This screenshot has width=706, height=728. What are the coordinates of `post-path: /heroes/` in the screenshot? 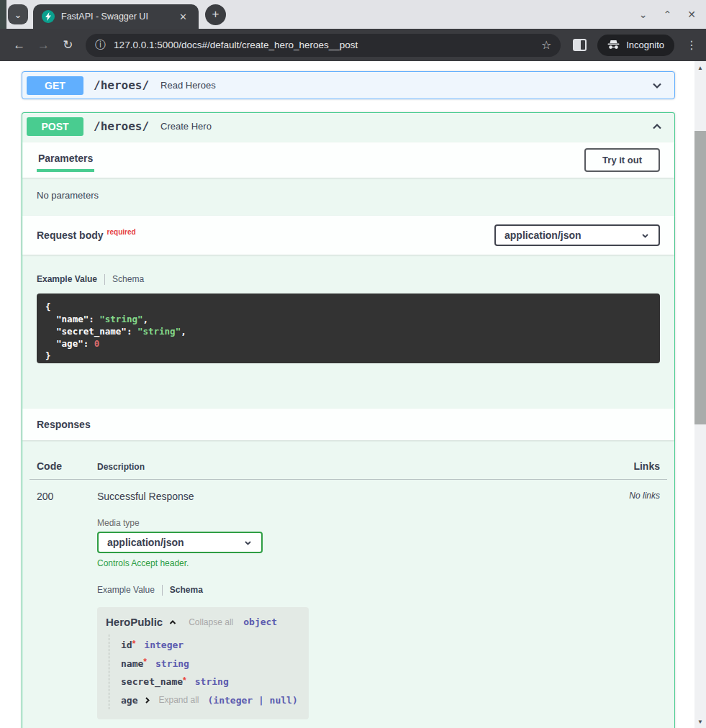 It's located at (121, 127).